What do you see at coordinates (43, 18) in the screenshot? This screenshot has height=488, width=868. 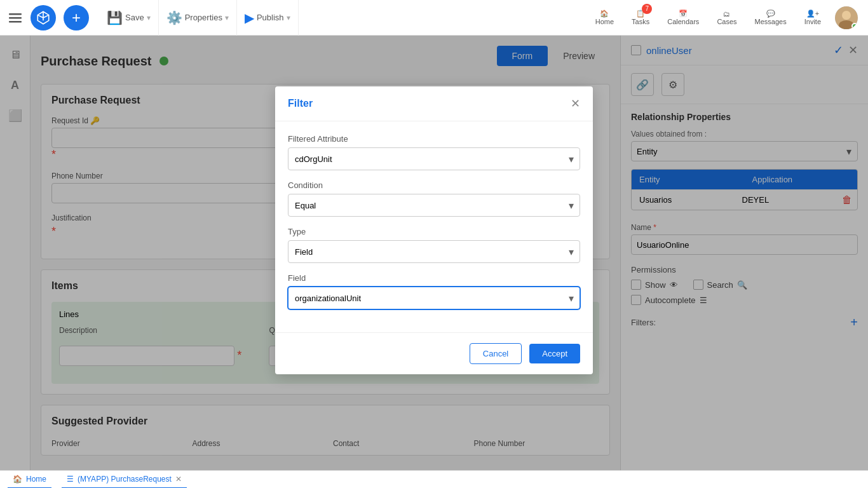 I see `app-logo` at bounding box center [43, 18].